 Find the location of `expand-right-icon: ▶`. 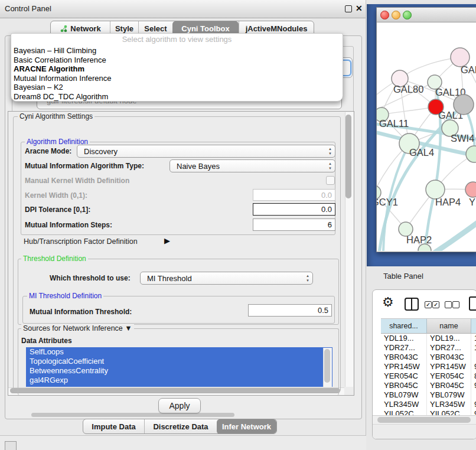

expand-right-icon: ▶ is located at coordinates (167, 241).